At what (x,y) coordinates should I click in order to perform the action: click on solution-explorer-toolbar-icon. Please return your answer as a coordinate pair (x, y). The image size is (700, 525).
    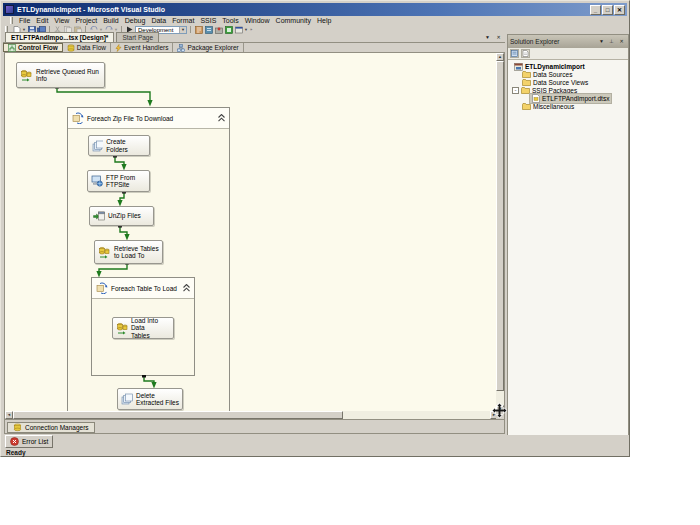
    Looking at the image, I should click on (198, 30).